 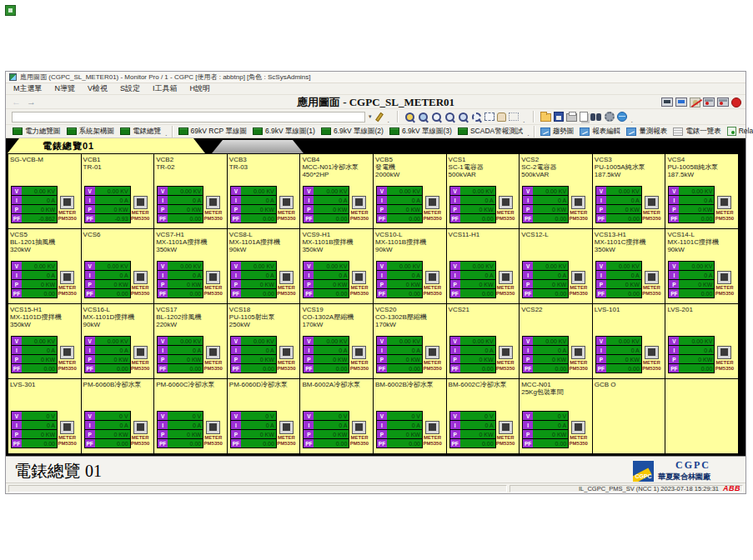 What do you see at coordinates (37, 132) in the screenshot?
I see `nav-button: 電力總覽圖` at bounding box center [37, 132].